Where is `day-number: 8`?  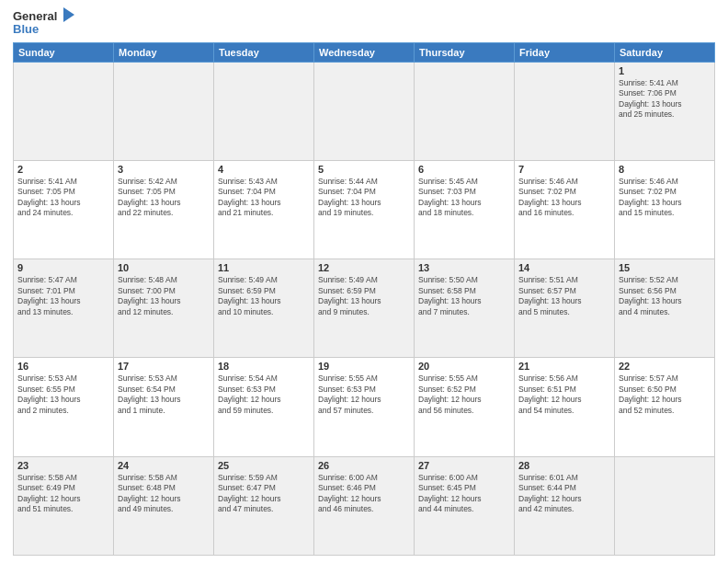
day-number: 8 is located at coordinates (665, 169).